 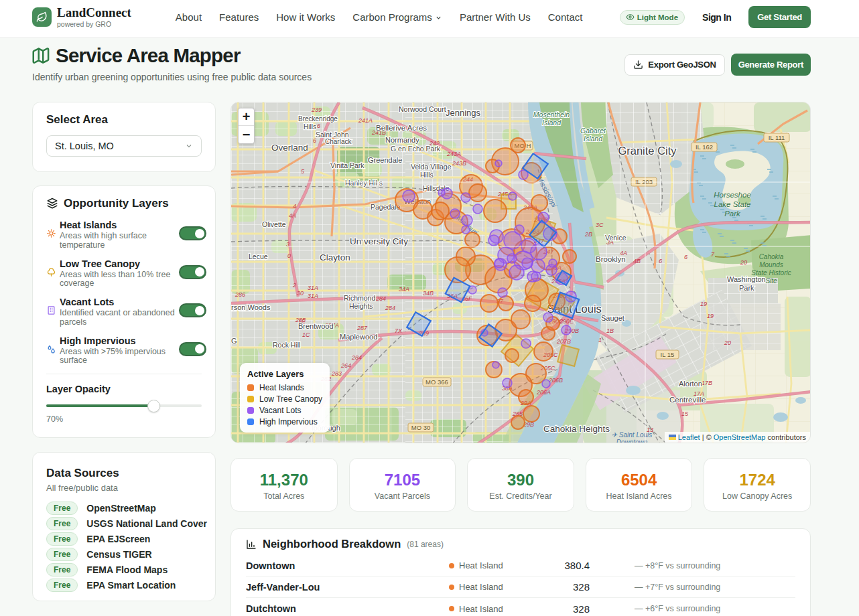 I want to click on svg-text: 30, so click(x=300, y=293).